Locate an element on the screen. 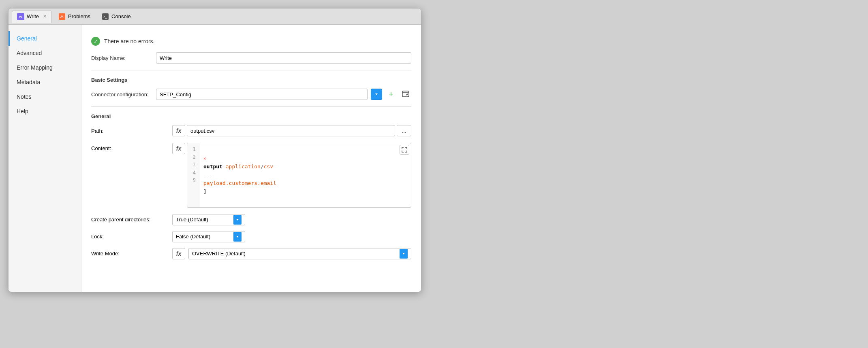 This screenshot has width=868, height=348. write-mode-fx-btn: fx is located at coordinates (179, 254).